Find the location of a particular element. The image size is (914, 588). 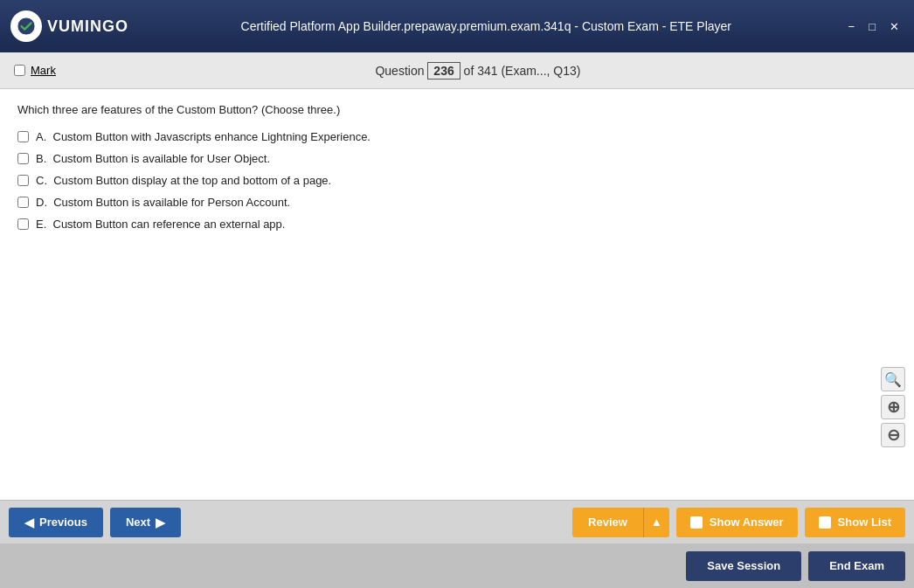

checkbox-option-e is located at coordinates (23, 224).